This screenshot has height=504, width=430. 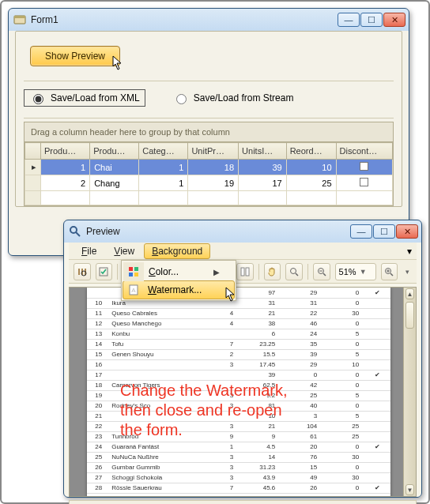 I want to click on radio-stream-label: Save/Load from Stream, so click(x=243, y=98).